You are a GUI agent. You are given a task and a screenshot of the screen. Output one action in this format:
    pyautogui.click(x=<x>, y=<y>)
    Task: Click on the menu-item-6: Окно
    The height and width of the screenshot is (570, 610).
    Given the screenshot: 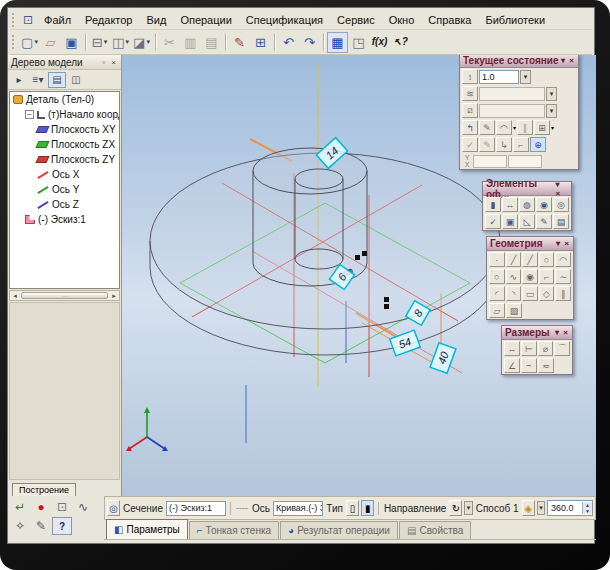 What is the action you would take?
    pyautogui.click(x=402, y=20)
    